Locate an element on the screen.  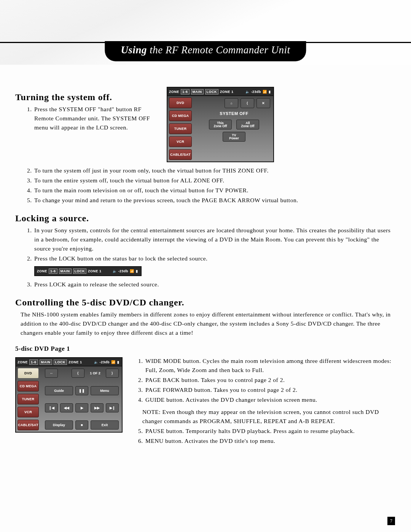
heading-locking: Locking a source. is located at coordinates (206, 219).